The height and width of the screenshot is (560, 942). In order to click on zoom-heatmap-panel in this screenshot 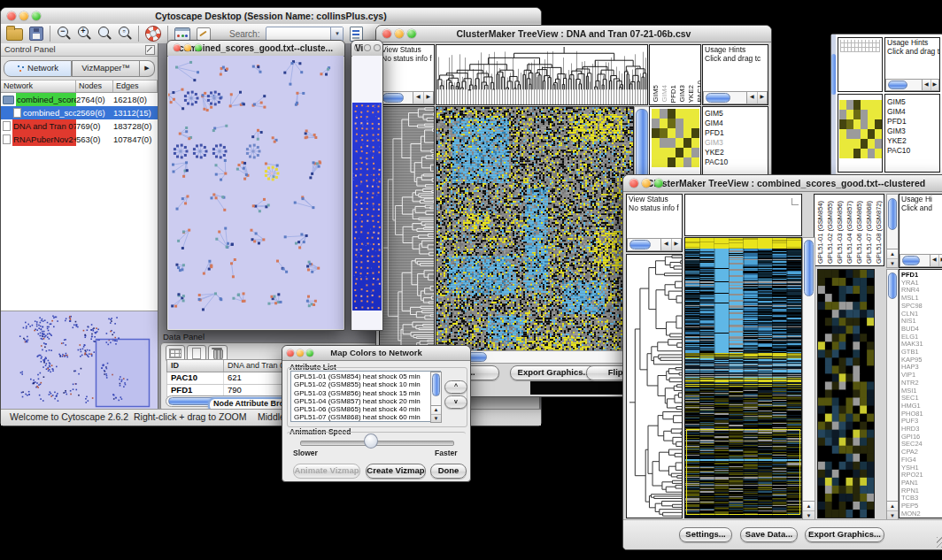, I will do `click(846, 394)`.